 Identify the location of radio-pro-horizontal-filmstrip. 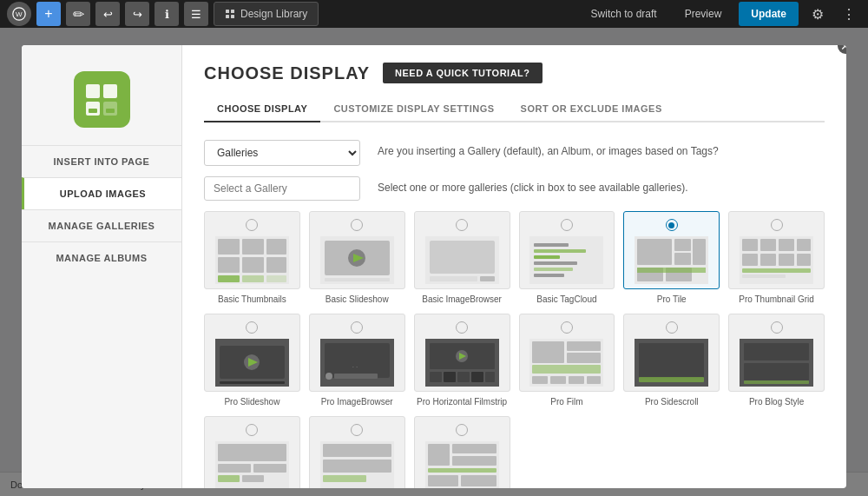
(462, 327).